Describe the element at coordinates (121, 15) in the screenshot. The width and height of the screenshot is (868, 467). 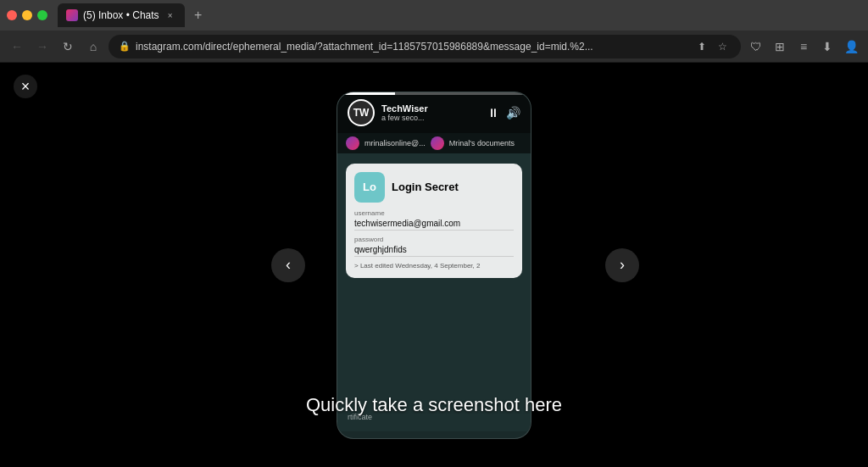
I see `tab-label: (5) Inbox • Chats` at that location.